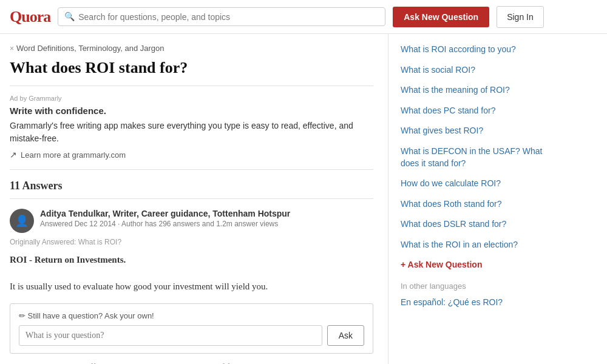 This screenshot has height=364, width=607. What do you see at coordinates (192, 363) in the screenshot?
I see `answer-footer-text: ROI = Average salary offered to the grad…` at bounding box center [192, 363].